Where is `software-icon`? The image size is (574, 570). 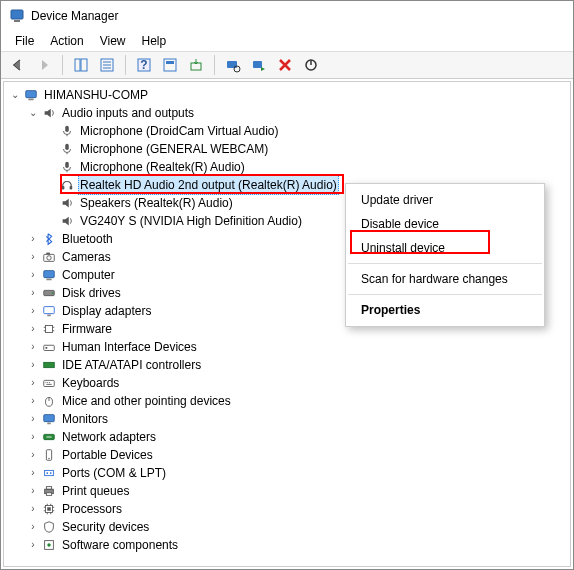
software-icon is located at coordinates (49, 545).